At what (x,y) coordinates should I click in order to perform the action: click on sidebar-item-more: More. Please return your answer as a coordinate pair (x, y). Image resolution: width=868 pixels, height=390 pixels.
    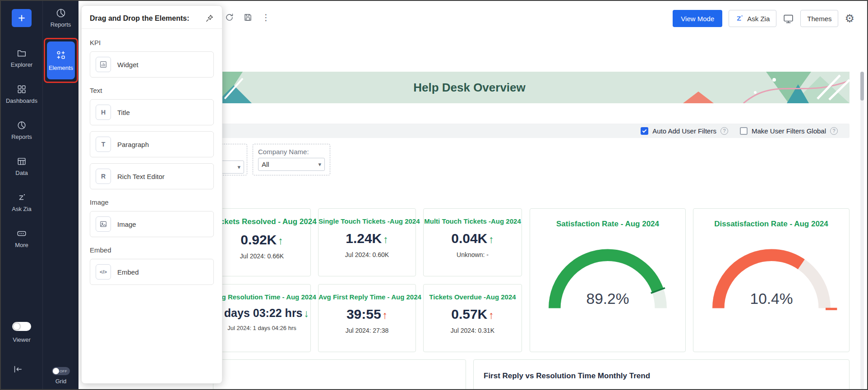
    Looking at the image, I should click on (22, 239).